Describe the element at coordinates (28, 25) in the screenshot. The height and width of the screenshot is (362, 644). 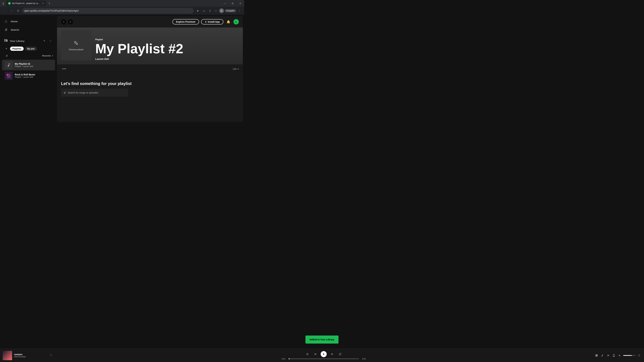
I see `sidebar-navigation: ⌂ Home ☌ Search` at that location.